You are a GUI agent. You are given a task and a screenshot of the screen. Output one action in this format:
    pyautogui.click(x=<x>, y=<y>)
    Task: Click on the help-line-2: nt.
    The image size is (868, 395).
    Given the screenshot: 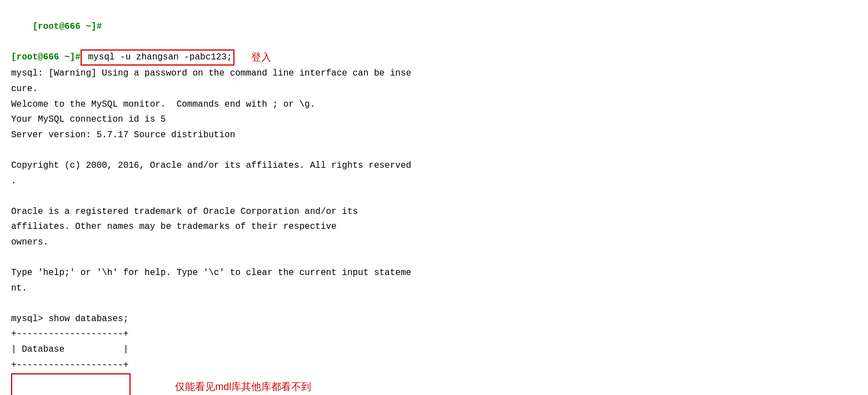 What is the action you would take?
    pyautogui.click(x=434, y=289)
    